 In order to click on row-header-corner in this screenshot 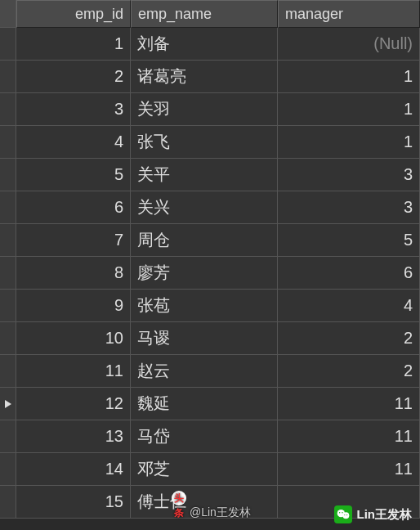, I will do `click(8, 14)`.